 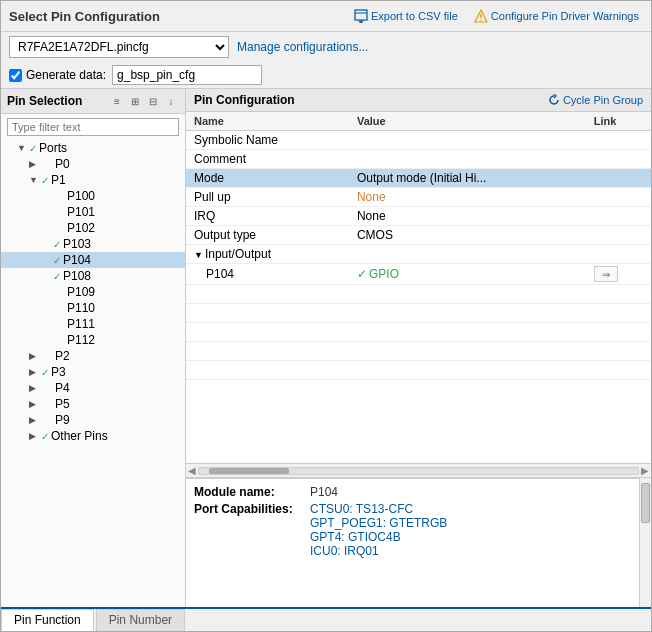 I want to click on tree-label: P100, so click(x=81, y=196).